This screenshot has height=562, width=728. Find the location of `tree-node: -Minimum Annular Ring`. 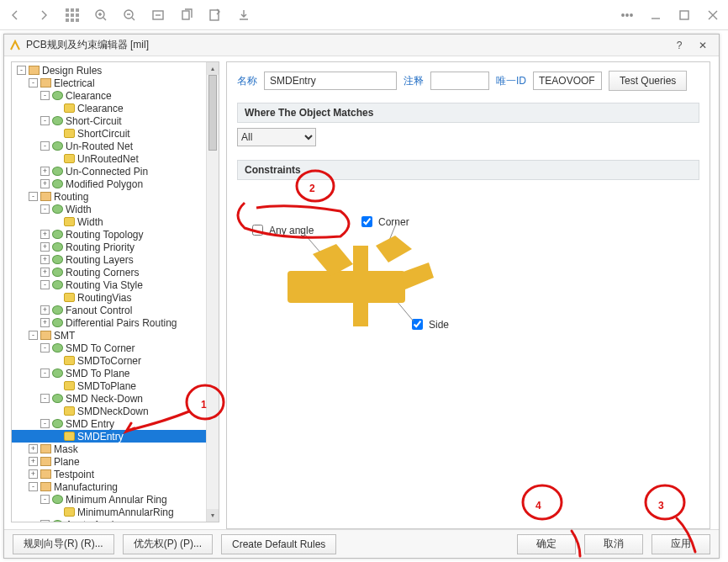

tree-node: -Minimum Annular Ring is located at coordinates (115, 500).